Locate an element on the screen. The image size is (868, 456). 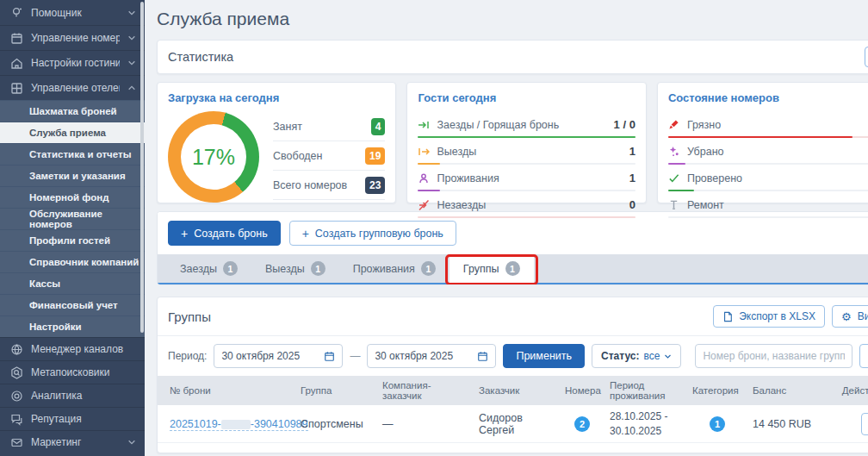
search-button is located at coordinates (864, 356).